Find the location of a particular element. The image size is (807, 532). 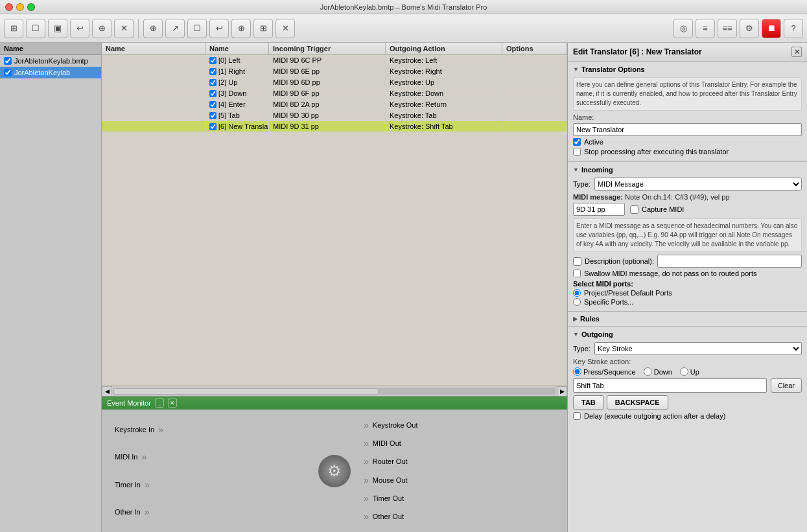

toolbar-list-btn: ≡ is located at coordinates (705, 29).